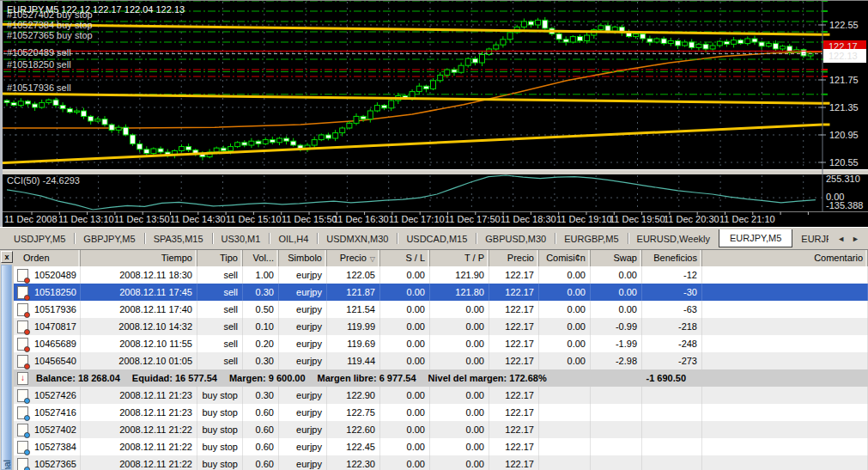  What do you see at coordinates (39, 239) in the screenshot?
I see `chart-tab-usdjpy-m5: USDJPY,M5` at bounding box center [39, 239].